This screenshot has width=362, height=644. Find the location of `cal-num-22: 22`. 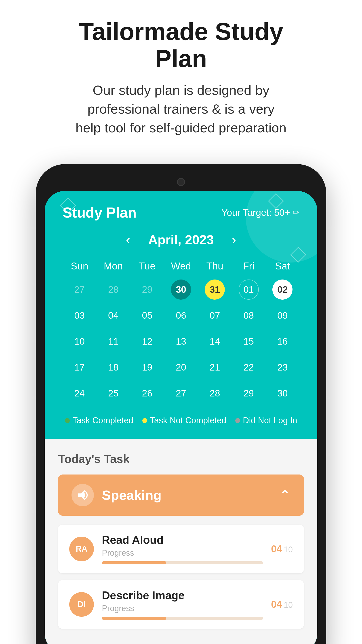

cal-num-22: 22 is located at coordinates (249, 368).